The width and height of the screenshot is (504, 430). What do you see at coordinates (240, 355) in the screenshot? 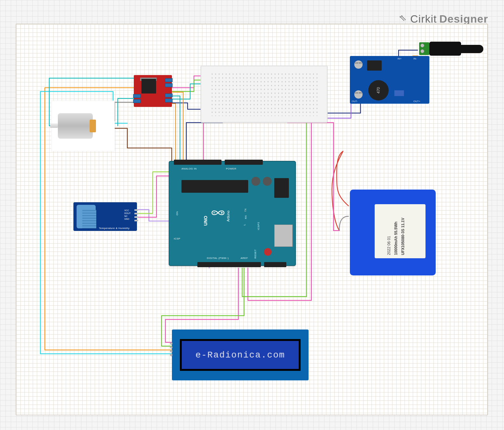
I see `lcd-screen: e-Radionica.com` at bounding box center [240, 355].